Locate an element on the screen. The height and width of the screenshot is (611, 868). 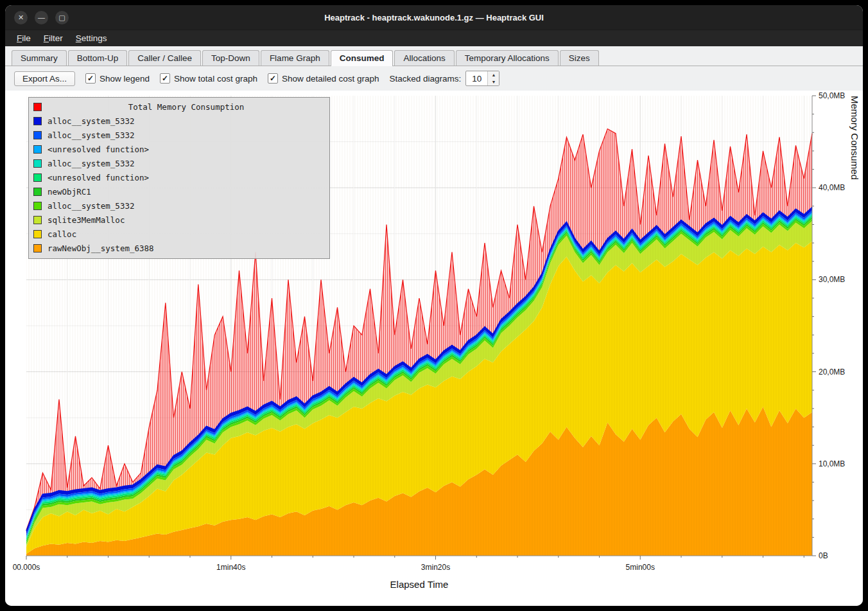
maximize-button: ▢ is located at coordinates (62, 18).